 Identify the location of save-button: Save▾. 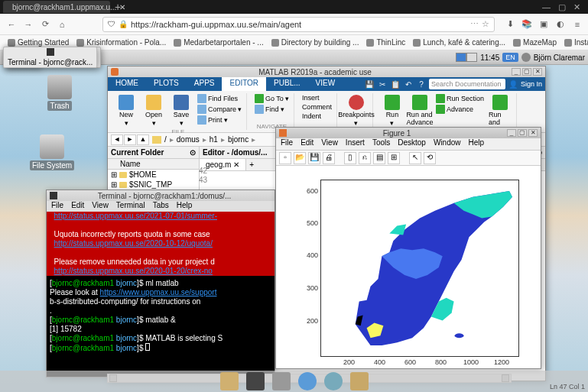
(181, 111).